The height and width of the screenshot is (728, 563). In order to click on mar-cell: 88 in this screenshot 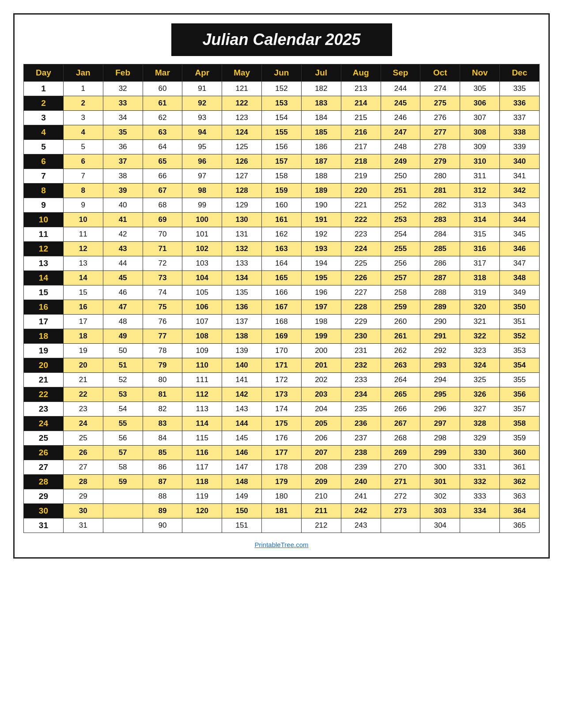, I will do `click(162, 497)`.